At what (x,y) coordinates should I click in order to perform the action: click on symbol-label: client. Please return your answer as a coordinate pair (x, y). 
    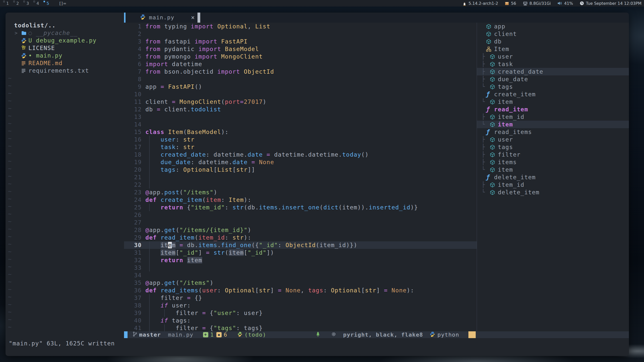
    Looking at the image, I should click on (505, 34).